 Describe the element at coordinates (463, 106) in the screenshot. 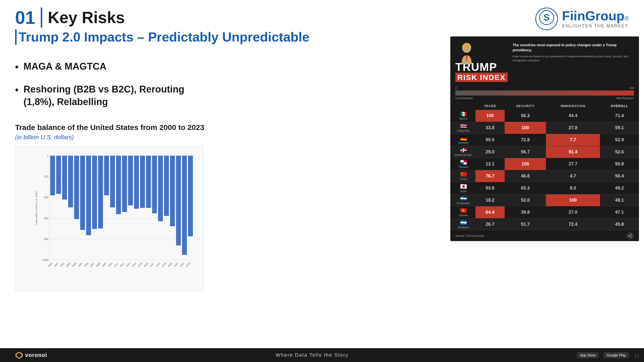

I see `col-country` at that location.